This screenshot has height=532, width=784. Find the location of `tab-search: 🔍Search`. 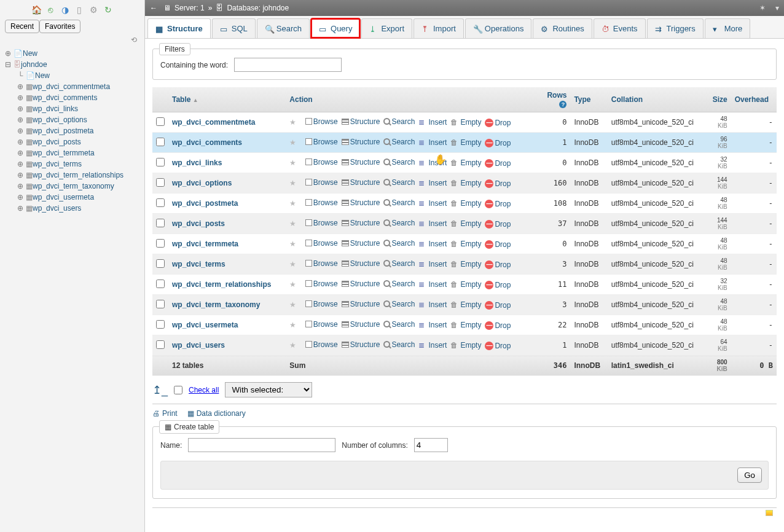

tab-search: 🔍Search is located at coordinates (283, 28).